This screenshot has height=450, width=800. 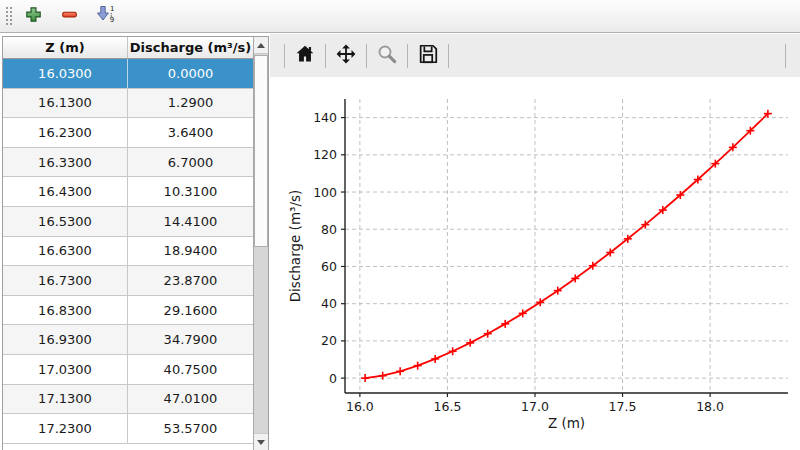 I want to click on table-row: 16.630018.9400, so click(x=128, y=252).